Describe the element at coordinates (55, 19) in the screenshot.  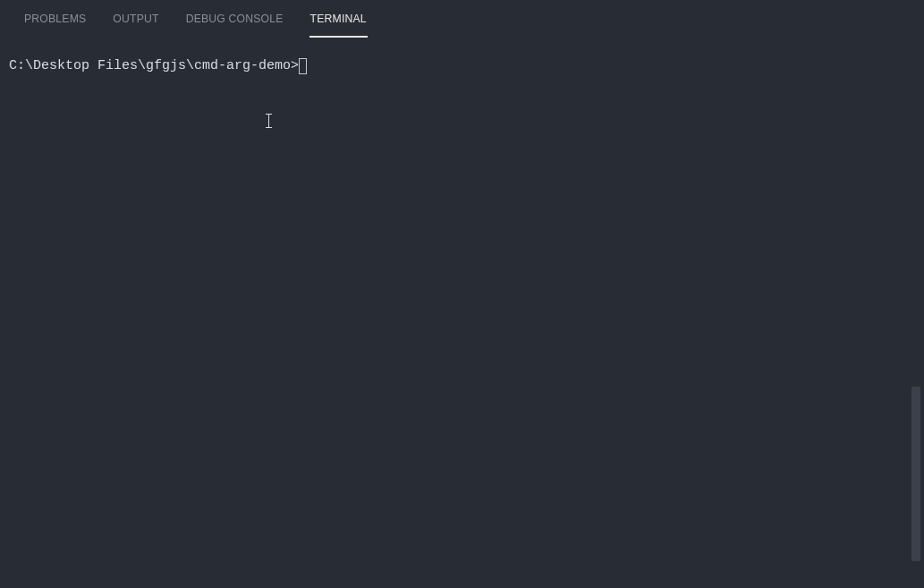
I see `tab-label: PROBLEMS` at that location.